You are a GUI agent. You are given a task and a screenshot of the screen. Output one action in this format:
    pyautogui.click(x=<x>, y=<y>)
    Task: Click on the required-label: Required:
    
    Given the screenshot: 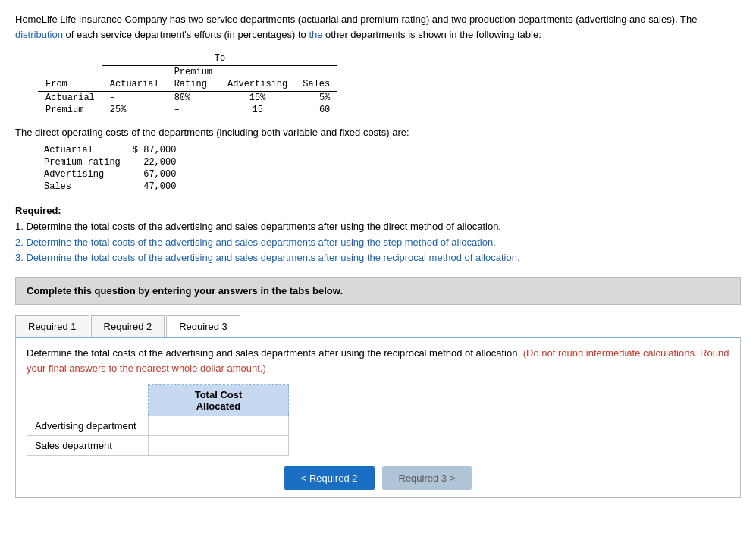 What is the action you would take?
    pyautogui.click(x=378, y=211)
    